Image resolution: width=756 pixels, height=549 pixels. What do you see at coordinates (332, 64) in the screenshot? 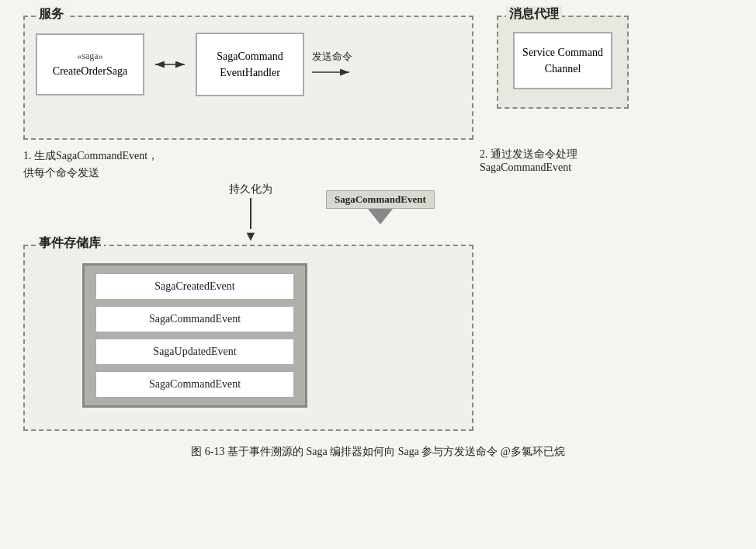
I see `send-arrow-area: 发送命令` at bounding box center [332, 64].